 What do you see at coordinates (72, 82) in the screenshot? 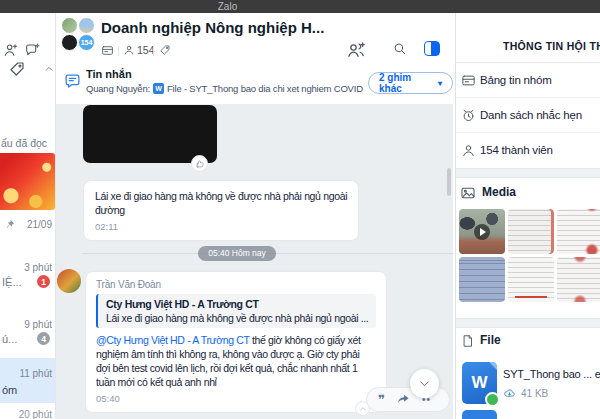
I see `pinned-message-bubble-icon` at bounding box center [72, 82].